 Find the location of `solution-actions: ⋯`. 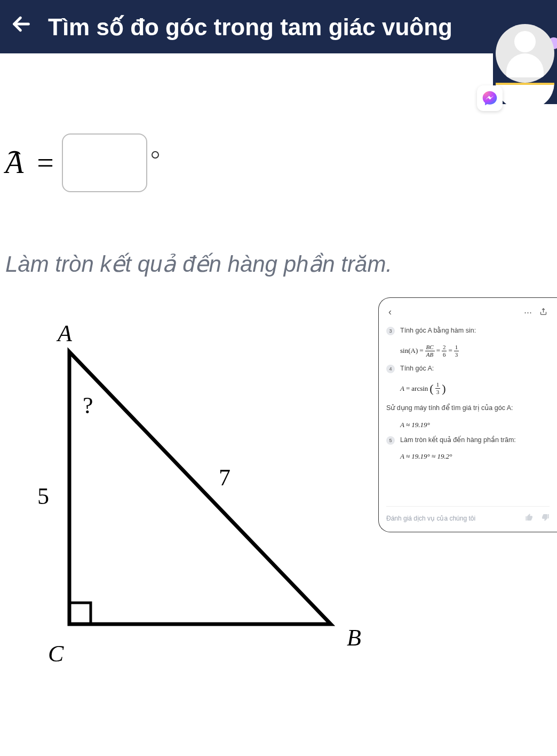

solution-actions: ⋯ is located at coordinates (536, 312).